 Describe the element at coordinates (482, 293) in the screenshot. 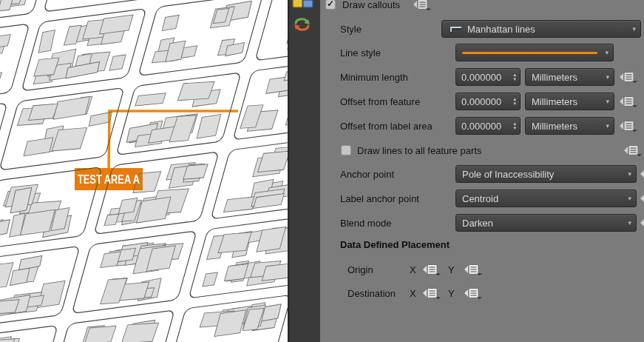

I see `destination-row: Destination X Y` at that location.